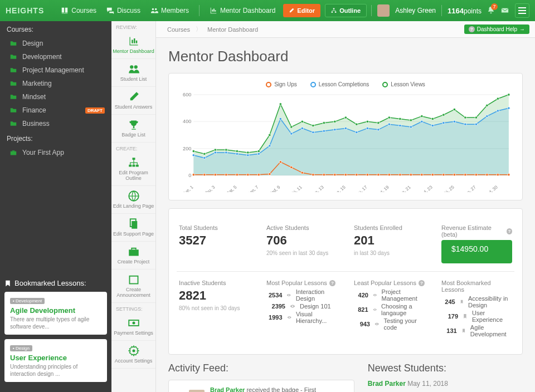 The image size is (535, 392). Describe the element at coordinates (242, 11) in the screenshot. I see `nav-mentor-dashboard: Mentor Dashboard` at that location.